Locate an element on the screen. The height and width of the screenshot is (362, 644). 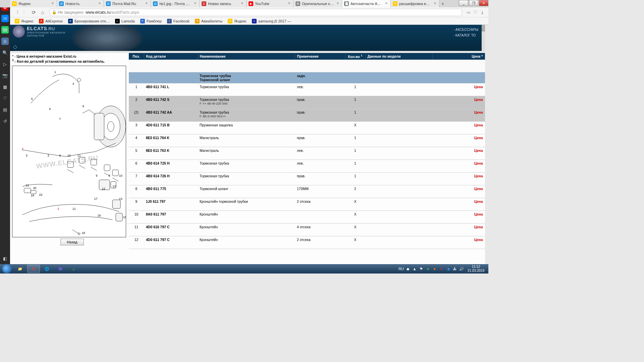
browser-tab: @№1.jpg - Почта Mail.Ru× is located at coordinates (175, 4).